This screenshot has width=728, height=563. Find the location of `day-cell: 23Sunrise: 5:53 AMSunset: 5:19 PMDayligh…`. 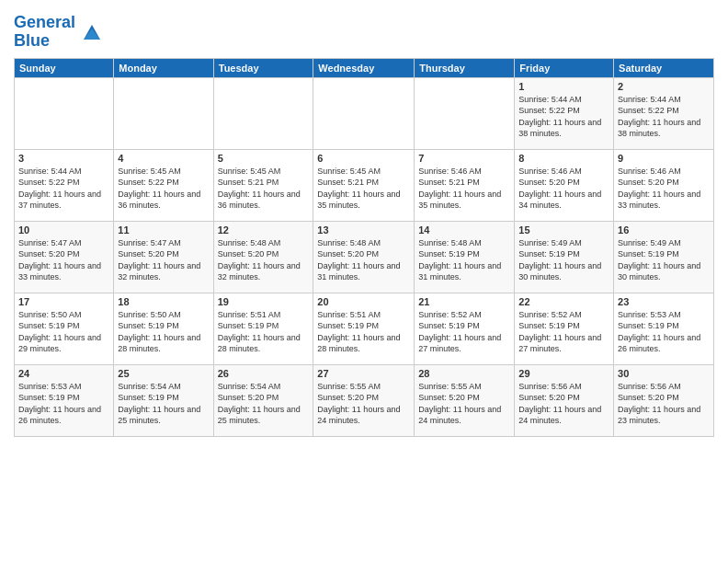

day-cell: 23Sunrise: 5:53 AMSunset: 5:19 PMDayligh… is located at coordinates (664, 328).